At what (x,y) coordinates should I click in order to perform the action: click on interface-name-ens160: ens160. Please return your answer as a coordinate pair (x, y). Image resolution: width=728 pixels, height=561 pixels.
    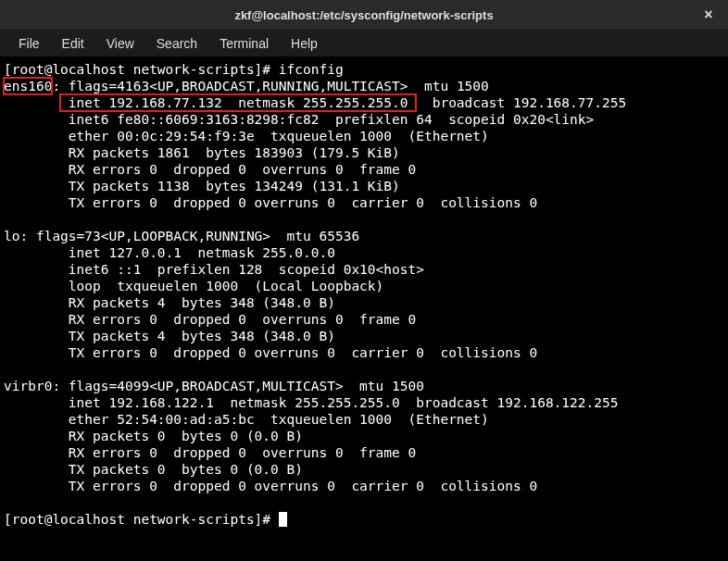
    Looking at the image, I should click on (28, 86).